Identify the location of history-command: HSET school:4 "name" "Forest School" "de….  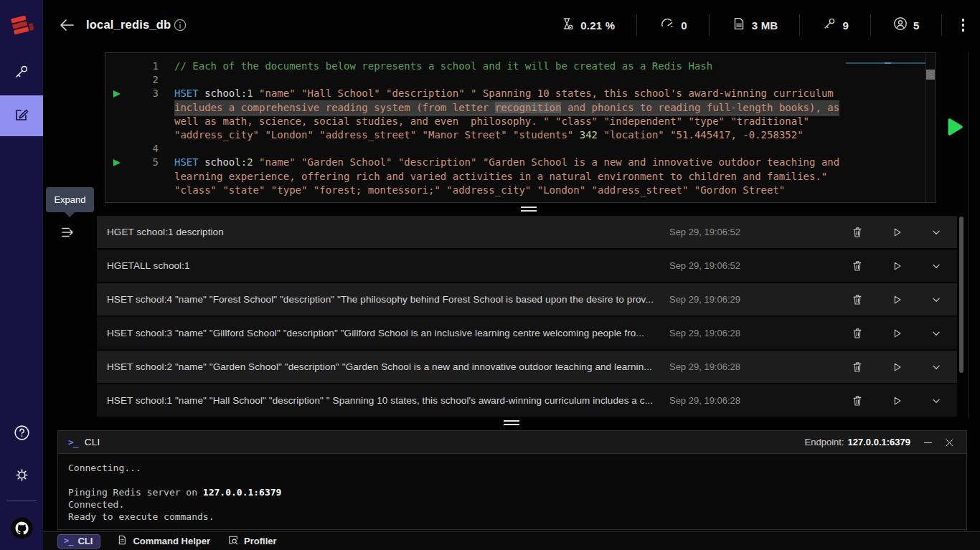
(380, 300).